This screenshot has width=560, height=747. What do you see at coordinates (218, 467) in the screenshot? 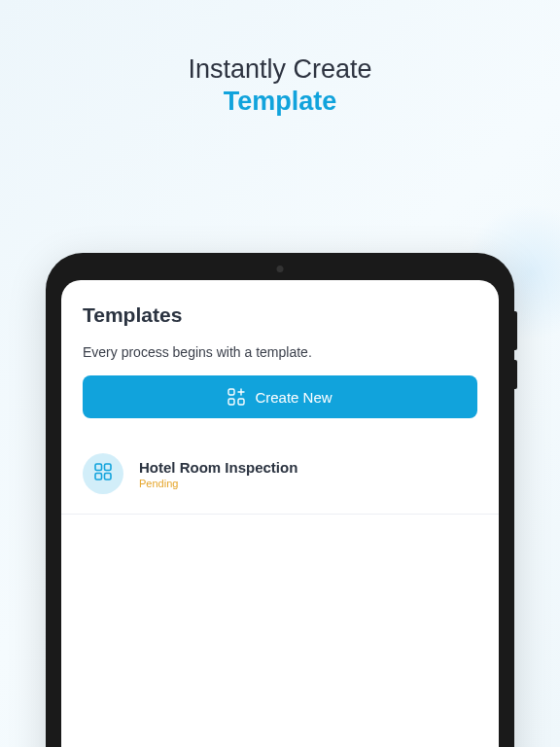
I see `template-name: Hotel Room Inspection` at bounding box center [218, 467].